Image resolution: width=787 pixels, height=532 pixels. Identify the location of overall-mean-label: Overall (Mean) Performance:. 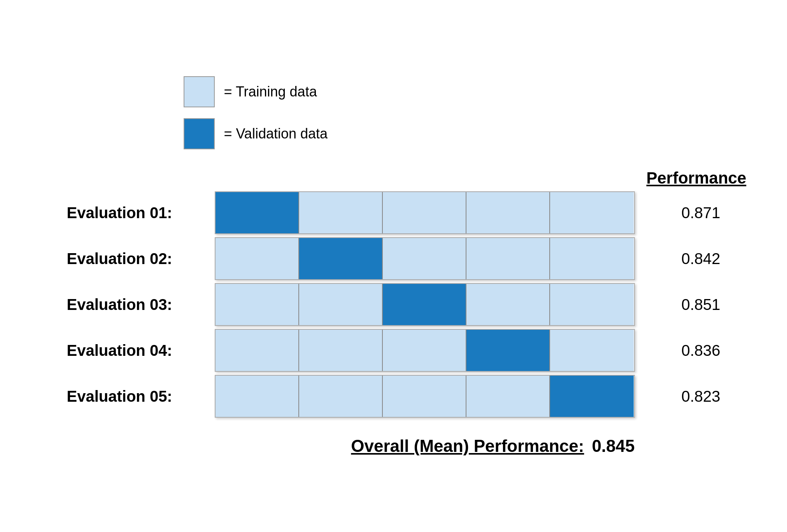
(468, 446).